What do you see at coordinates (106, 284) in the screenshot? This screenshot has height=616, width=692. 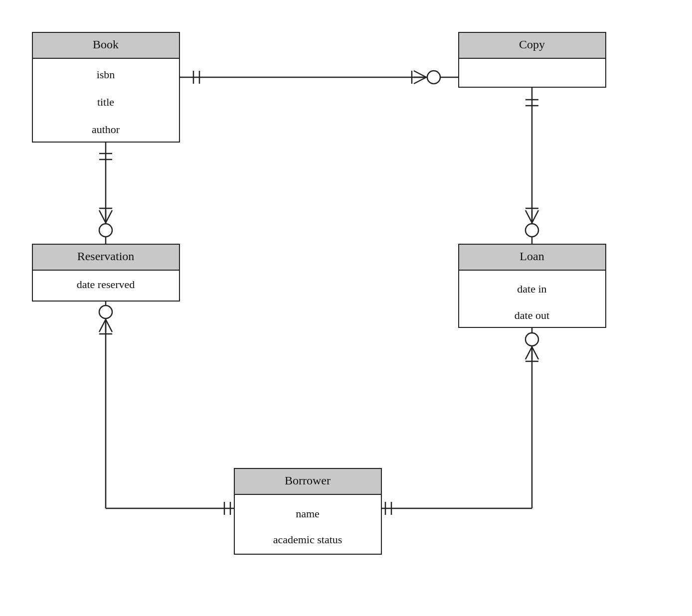 I see `reservation-attr-date: date reserved` at bounding box center [106, 284].